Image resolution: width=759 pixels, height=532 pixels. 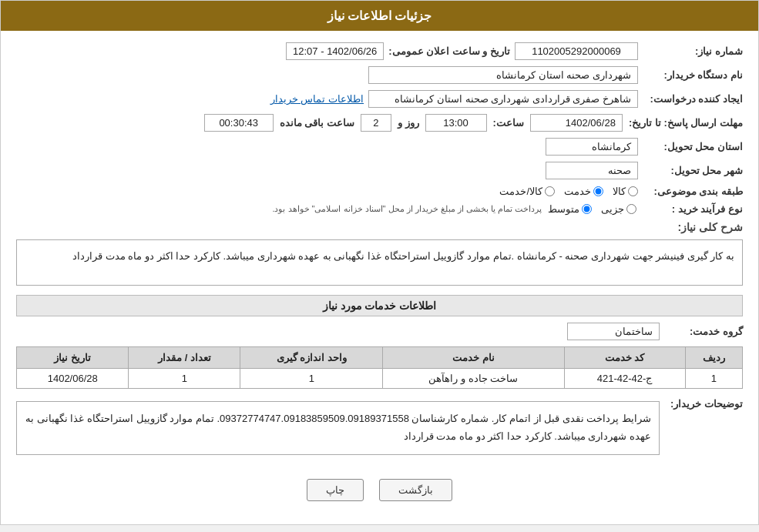 I want to click on need-number-label: شماره نیاز:, so click(x=693, y=51).